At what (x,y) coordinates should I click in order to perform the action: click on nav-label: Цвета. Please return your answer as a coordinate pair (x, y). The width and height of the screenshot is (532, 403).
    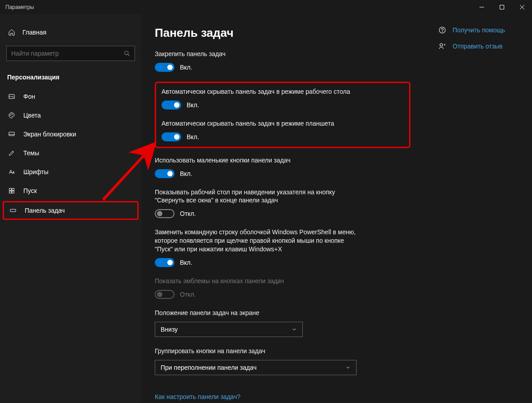
    Looking at the image, I should click on (32, 115).